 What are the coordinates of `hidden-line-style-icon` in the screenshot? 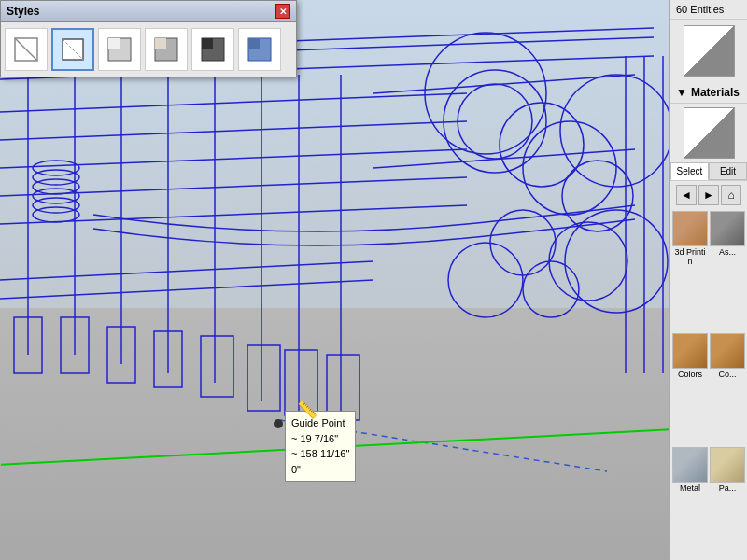 It's located at (73, 49).